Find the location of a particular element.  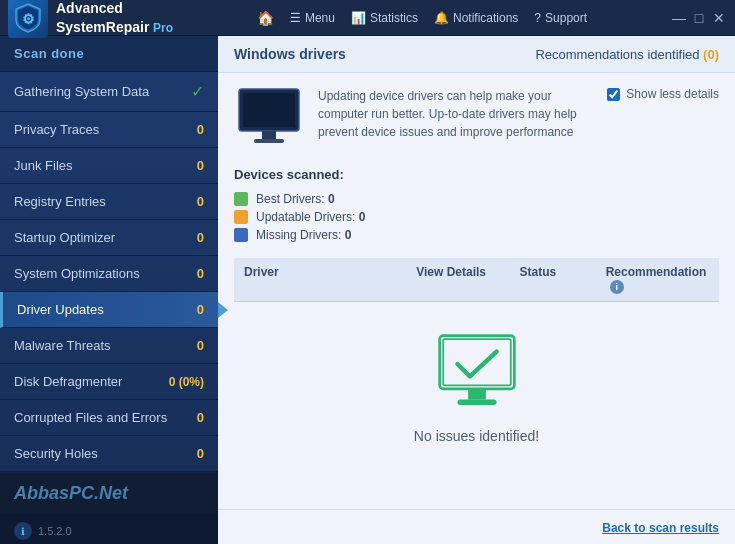

notifications-button: 🔔 Notifications is located at coordinates (476, 18).